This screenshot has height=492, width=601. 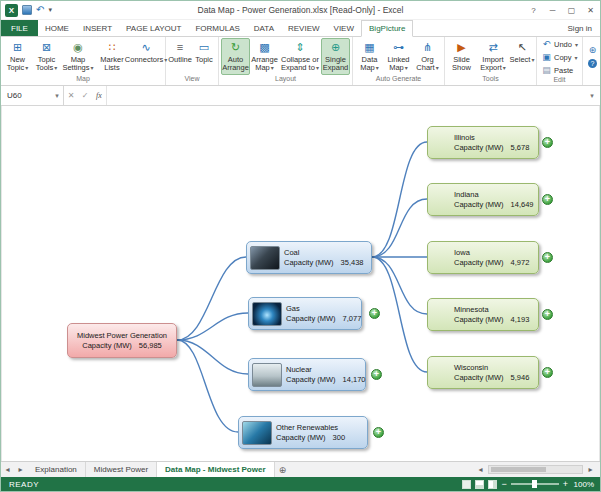 What do you see at coordinates (560, 57) in the screenshot?
I see `copy-button: Copy` at bounding box center [560, 57].